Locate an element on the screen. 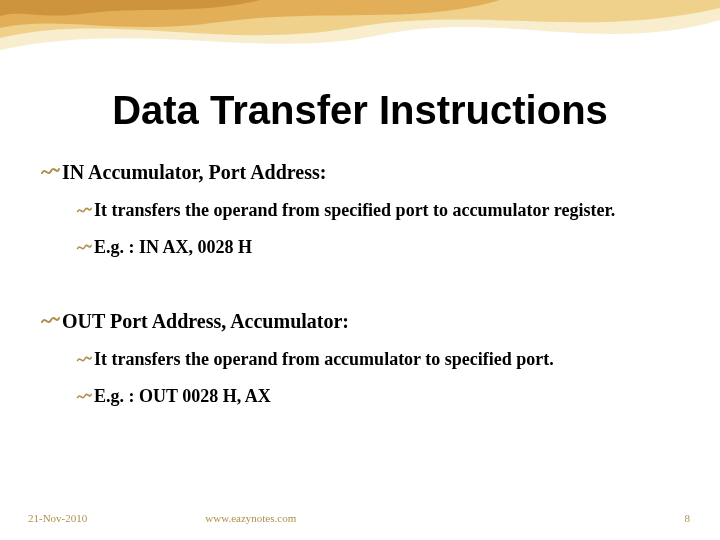 Image resolution: width=720 pixels, height=540 pixels. section-heading: OUT Port Address, Accumulator: is located at coordinates (360, 321).